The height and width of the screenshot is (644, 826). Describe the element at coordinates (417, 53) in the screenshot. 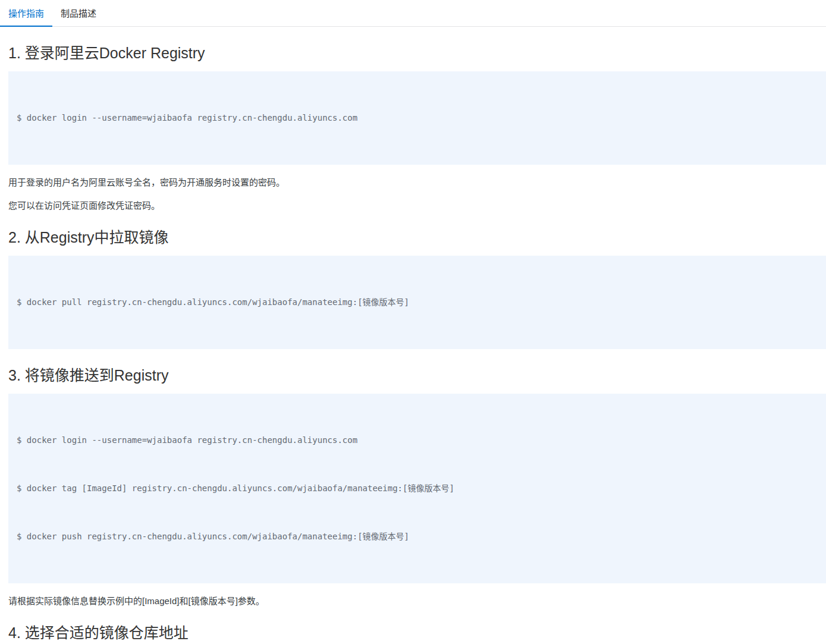

I see `section-login-heading: 1. 登录阿里云Docker Registry` at that location.